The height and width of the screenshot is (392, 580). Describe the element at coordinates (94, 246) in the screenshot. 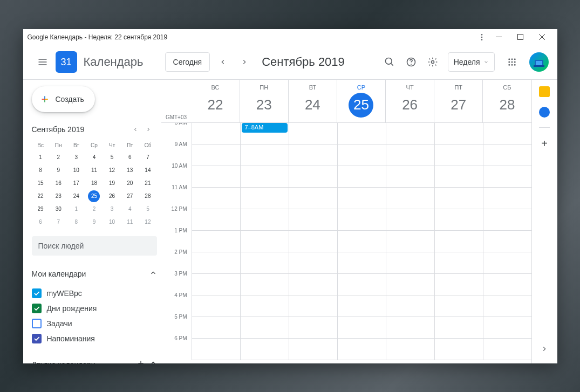

I see `search-people-input: Поиск людей` at that location.